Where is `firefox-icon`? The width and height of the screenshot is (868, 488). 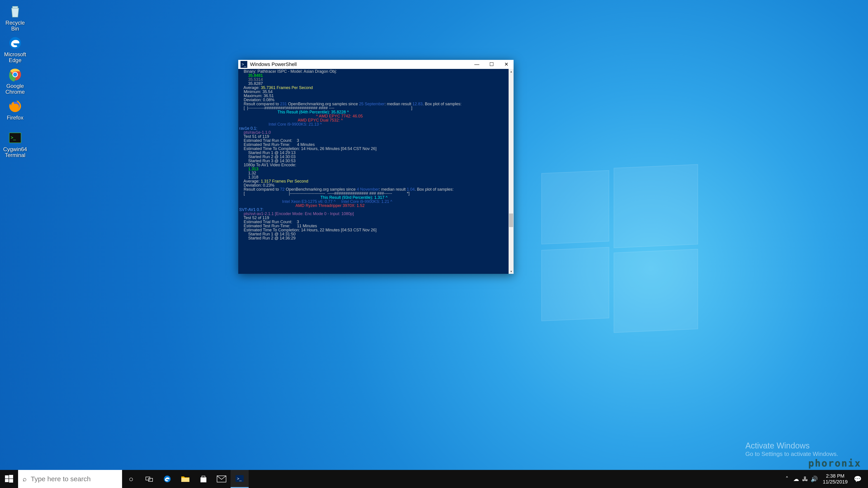 firefox-icon is located at coordinates (15, 106).